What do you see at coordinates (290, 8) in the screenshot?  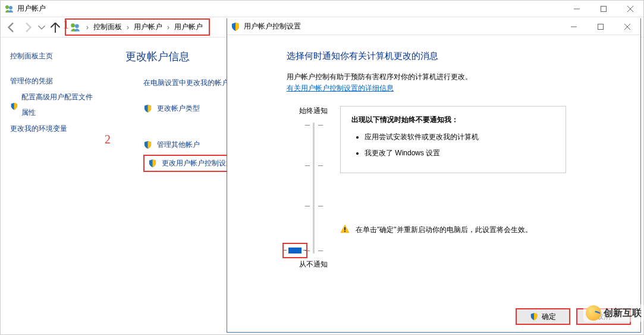 I see `window-title: 用户帐户` at bounding box center [290, 8].